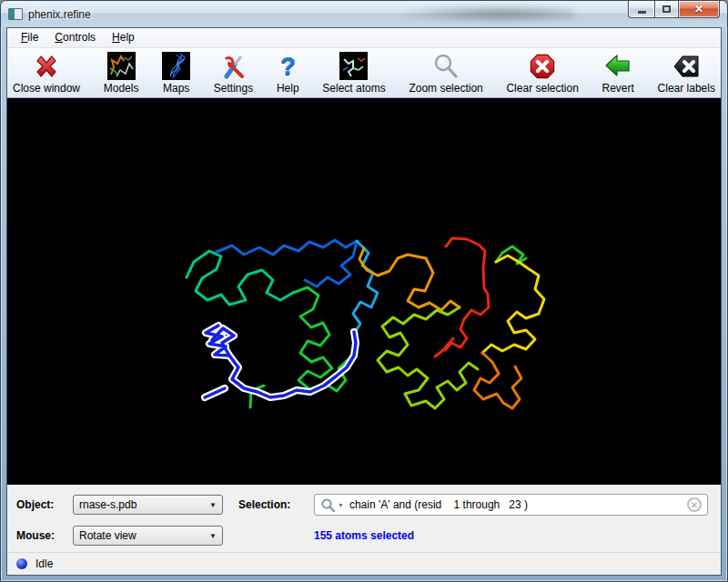  What do you see at coordinates (353, 88) in the screenshot?
I see `toolbar-button-label: Select atoms` at bounding box center [353, 88].